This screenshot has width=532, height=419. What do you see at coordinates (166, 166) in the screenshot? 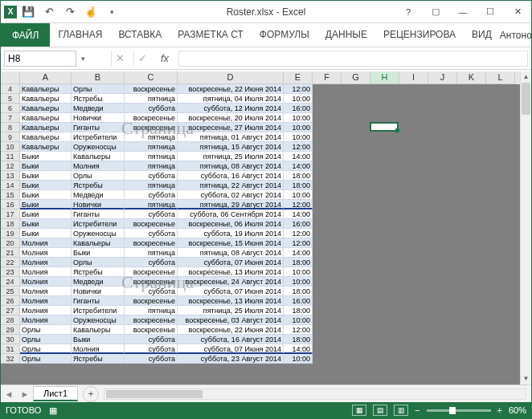
I see `table-row: БыкиМолнияпятницапятница, 08 Август 2014…` at bounding box center [166, 166].